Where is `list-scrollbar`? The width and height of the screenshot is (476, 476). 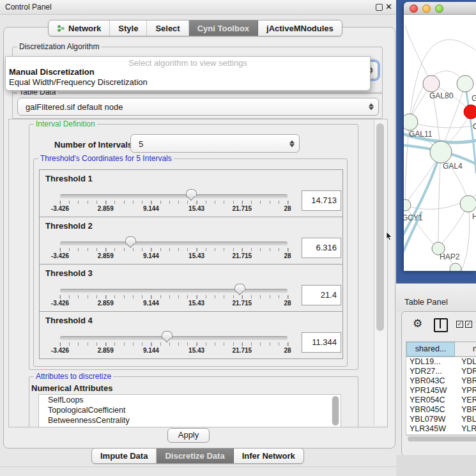 list-scrollbar is located at coordinates (335, 411).